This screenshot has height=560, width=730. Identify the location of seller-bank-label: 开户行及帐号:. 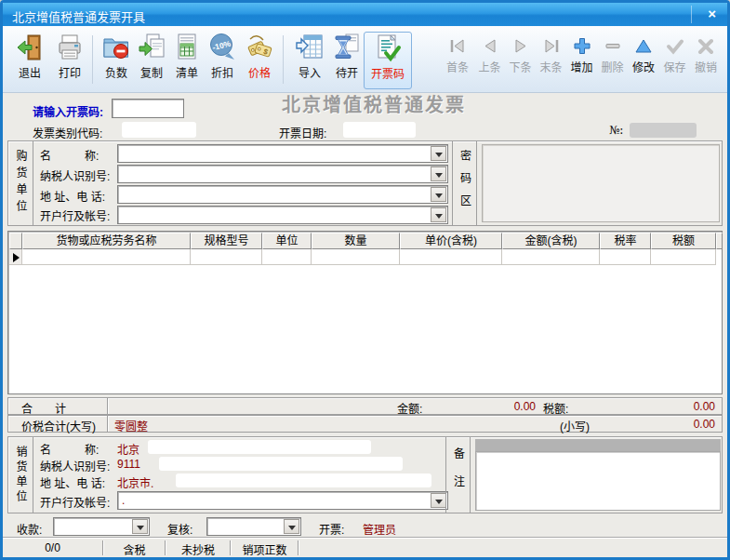
(74, 502).